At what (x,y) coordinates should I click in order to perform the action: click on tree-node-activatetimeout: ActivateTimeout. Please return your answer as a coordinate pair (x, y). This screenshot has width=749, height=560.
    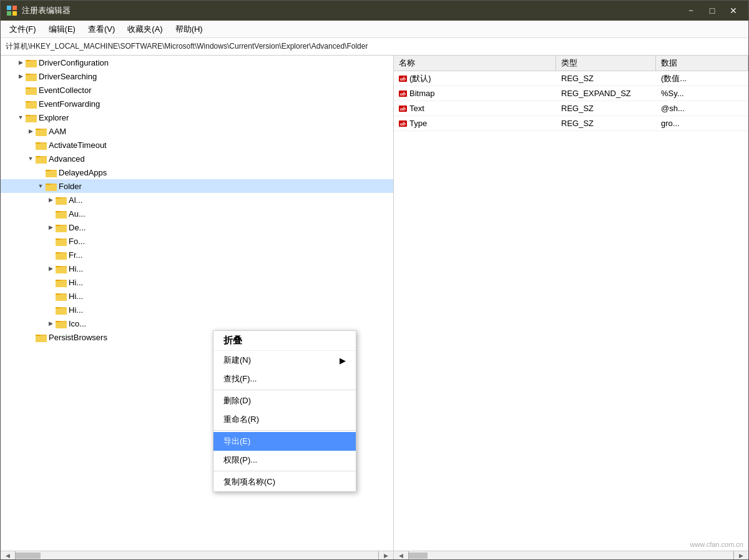
    Looking at the image, I should click on (197, 145).